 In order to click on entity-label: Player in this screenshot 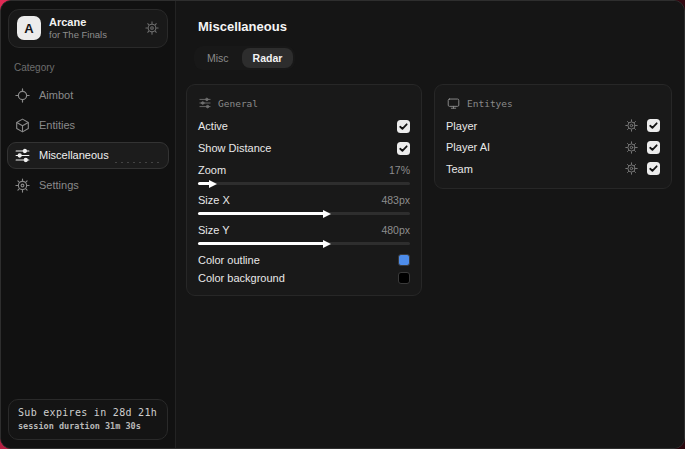, I will do `click(536, 126)`.